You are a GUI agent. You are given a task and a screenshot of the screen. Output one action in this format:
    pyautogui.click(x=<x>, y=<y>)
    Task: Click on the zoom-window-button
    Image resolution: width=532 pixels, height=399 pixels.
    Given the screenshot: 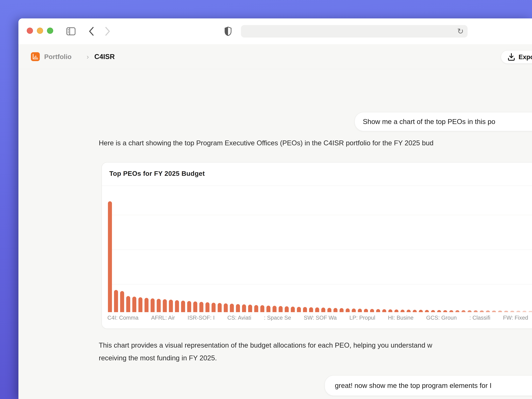 What is the action you would take?
    pyautogui.click(x=50, y=31)
    